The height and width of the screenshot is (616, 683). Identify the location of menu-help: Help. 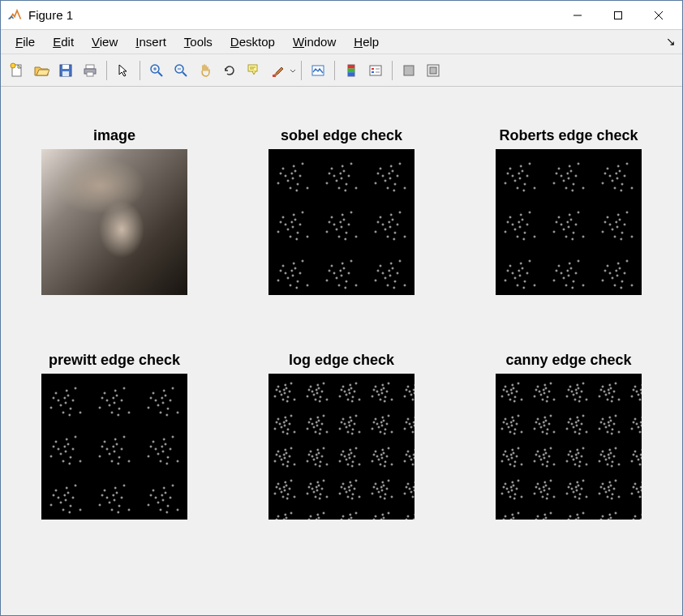
(367, 42).